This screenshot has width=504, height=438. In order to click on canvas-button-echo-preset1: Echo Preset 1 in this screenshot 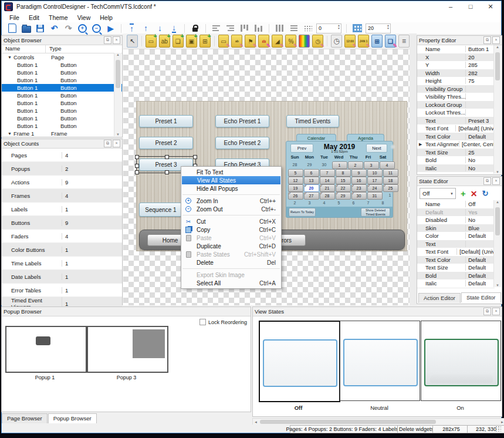, I will do `click(242, 121)`.